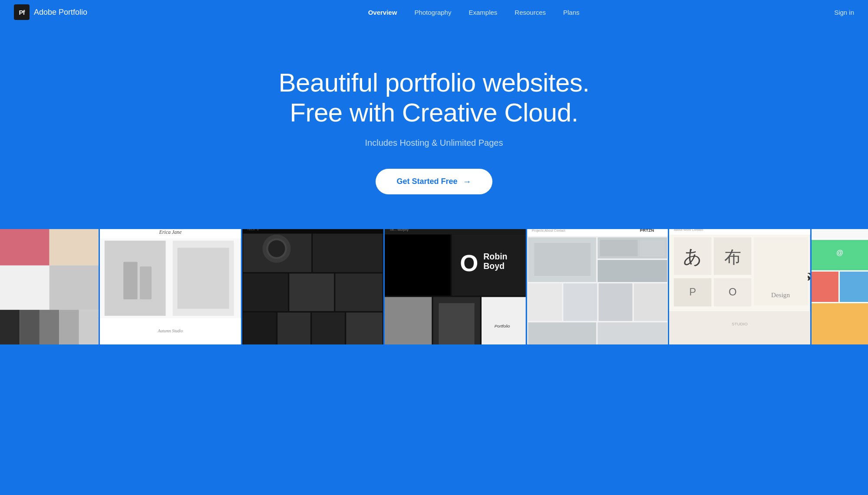  Describe the element at coordinates (740, 288) in the screenshot. I see `portfolio-thumb-6: About Work Contact Letters あ 布 P O Desig…` at that location.